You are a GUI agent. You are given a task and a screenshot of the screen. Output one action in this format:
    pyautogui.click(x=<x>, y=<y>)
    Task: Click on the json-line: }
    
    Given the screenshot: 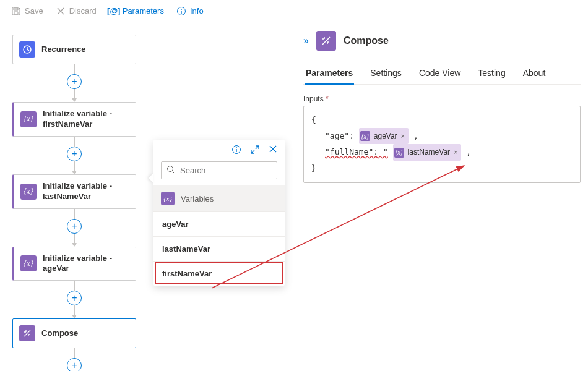 What is the action you would take?
    pyautogui.click(x=442, y=168)
    